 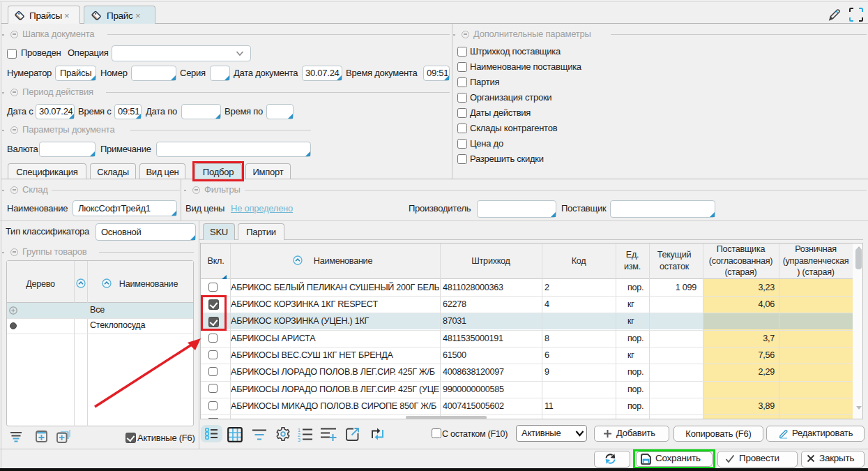 I want to click on svg-text: 1, so click(x=299, y=430).